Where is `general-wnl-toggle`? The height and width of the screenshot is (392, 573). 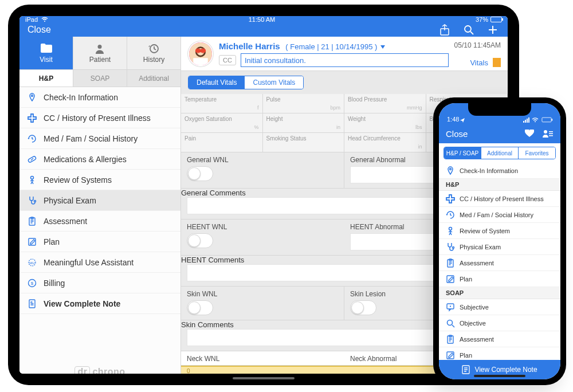 general-wnl-toggle is located at coordinates (200, 174).